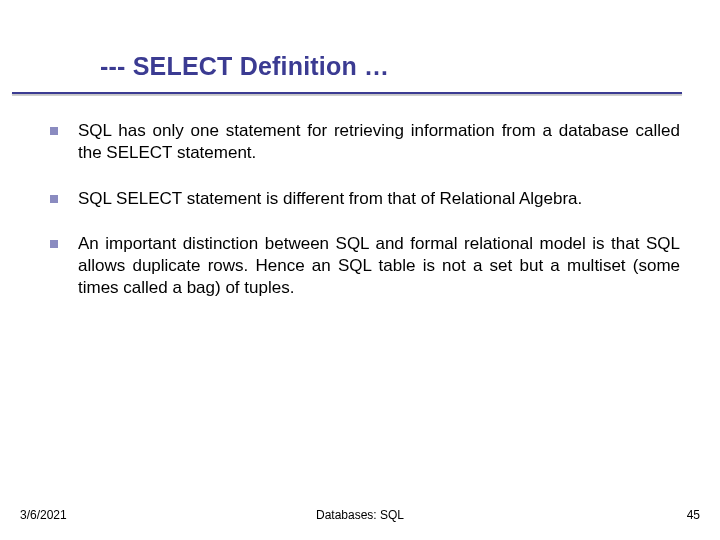 The width and height of the screenshot is (720, 540). Describe the element at coordinates (365, 199) in the screenshot. I see `bullet-item: SQL SELECT statement is different from t…` at that location.